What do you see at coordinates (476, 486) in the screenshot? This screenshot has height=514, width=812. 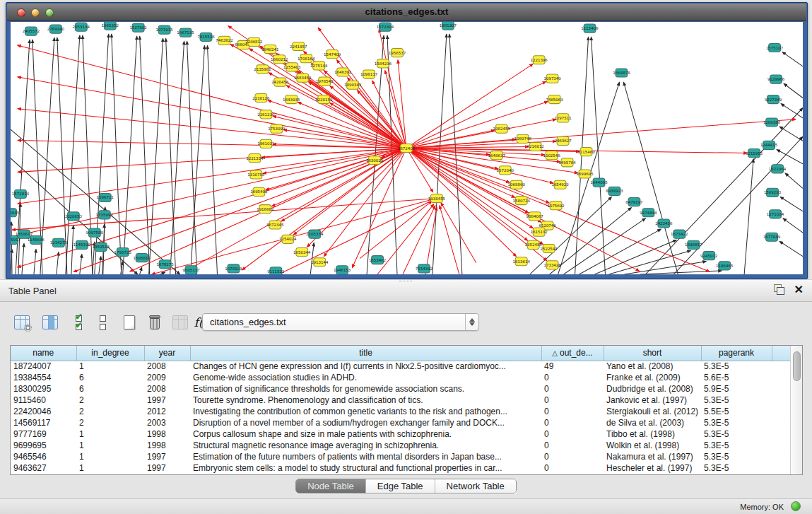 I see `tab-network-table: Network Table` at bounding box center [476, 486].